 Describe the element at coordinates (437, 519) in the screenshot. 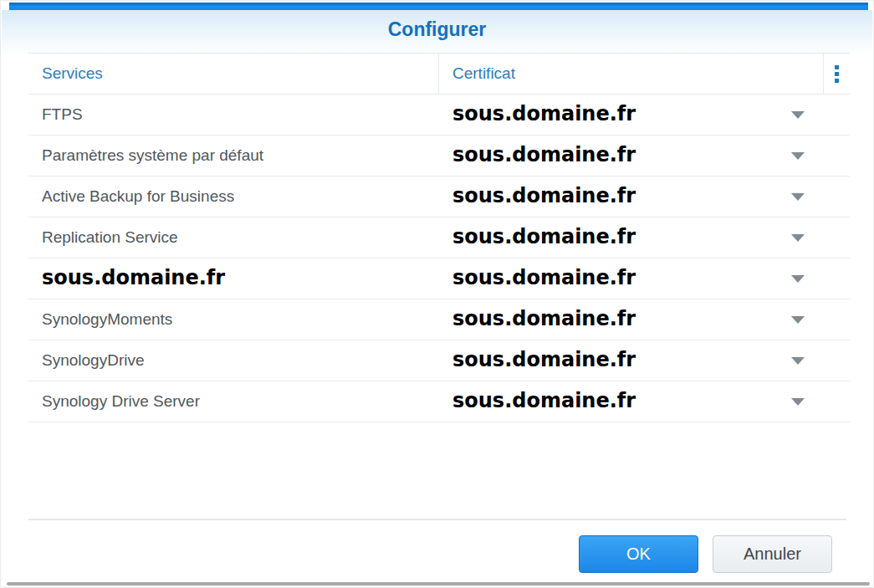

I see `footer-divider` at that location.